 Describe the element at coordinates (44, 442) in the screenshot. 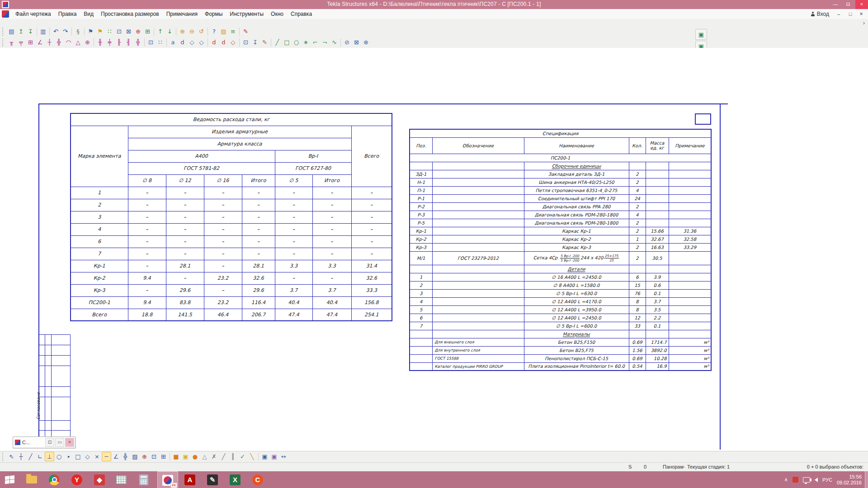

I see `minimized-drawing-window: С... ⊡ ▭ ×` at that location.